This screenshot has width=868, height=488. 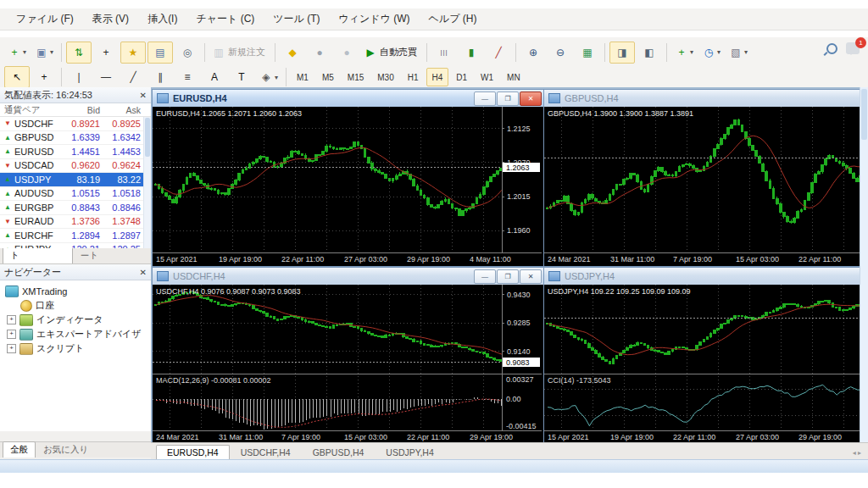 I want to click on chart-title-bar: EURUSD,H4 — ❐ ✕, so click(x=348, y=98).